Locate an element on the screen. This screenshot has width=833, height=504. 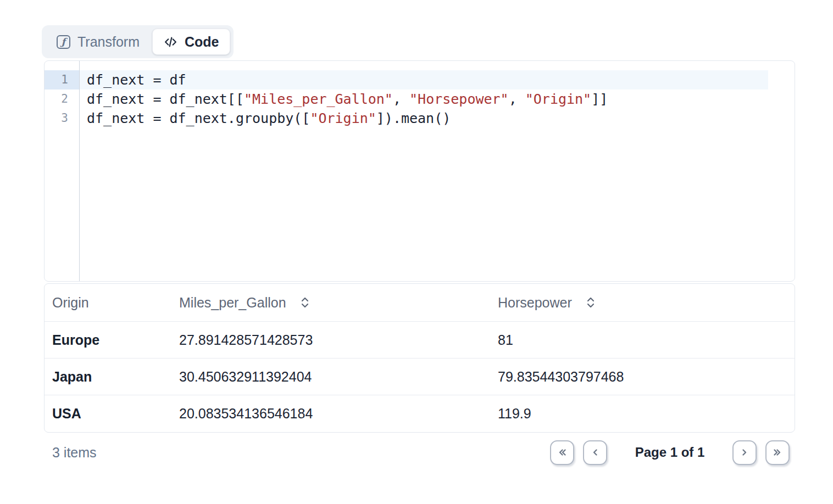
last-page-button is located at coordinates (778, 452).